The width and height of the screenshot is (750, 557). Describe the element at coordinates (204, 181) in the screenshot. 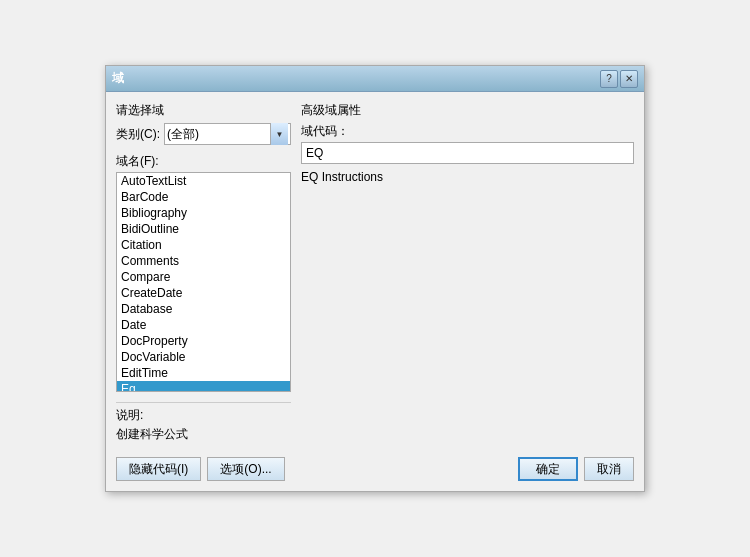

I see `list-item: AutoTextList` at that location.